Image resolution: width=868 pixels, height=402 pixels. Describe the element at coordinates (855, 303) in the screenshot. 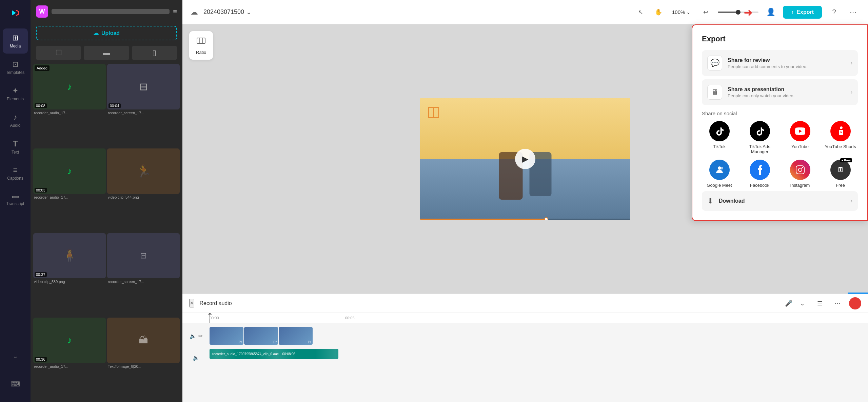

I see `record-status-dot` at that location.